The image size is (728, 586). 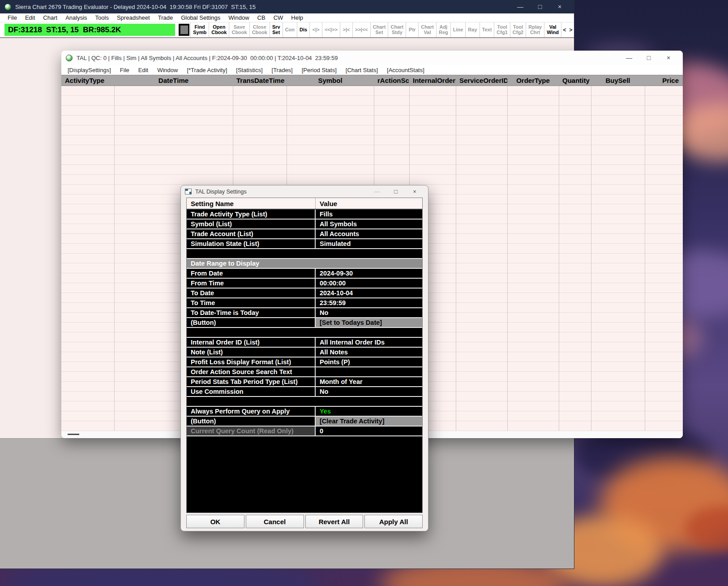 What do you see at coordinates (215, 521) in the screenshot?
I see `ok-button: OK` at bounding box center [215, 521].